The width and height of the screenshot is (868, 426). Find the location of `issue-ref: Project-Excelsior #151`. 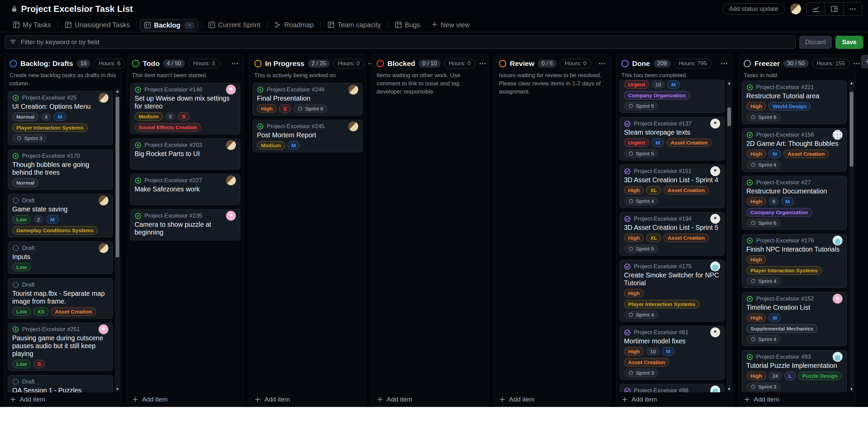

issue-ref: Project-Excelsior #151 is located at coordinates (663, 171).